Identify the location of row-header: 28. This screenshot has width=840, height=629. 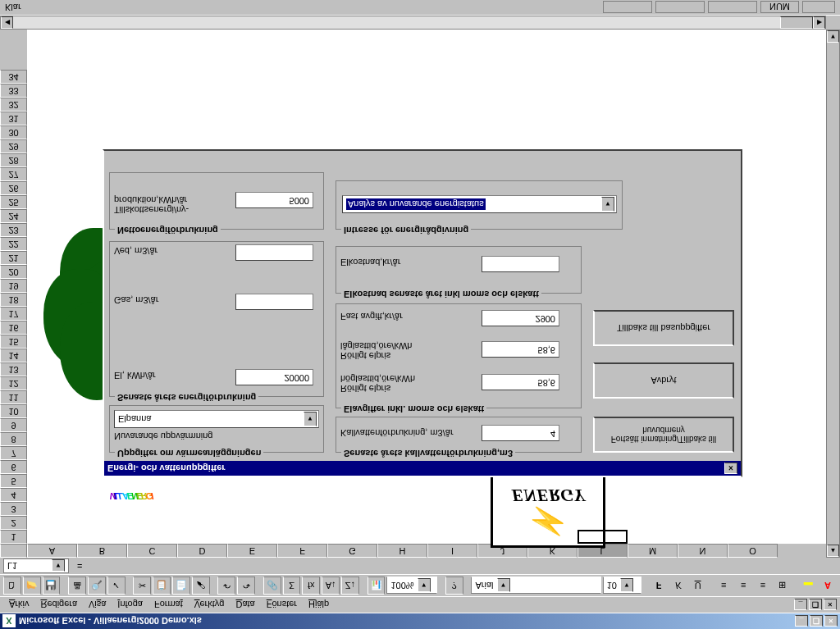
(13, 161).